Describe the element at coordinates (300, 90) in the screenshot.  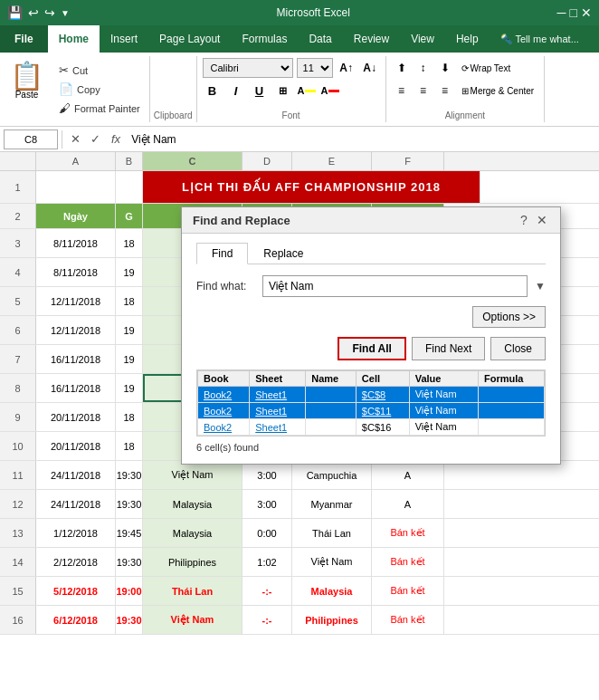
I see `ribbon-content: 📋 Paste ✂ Cut 📄 Copy 🖌 Format Painter Cl…` at that location.